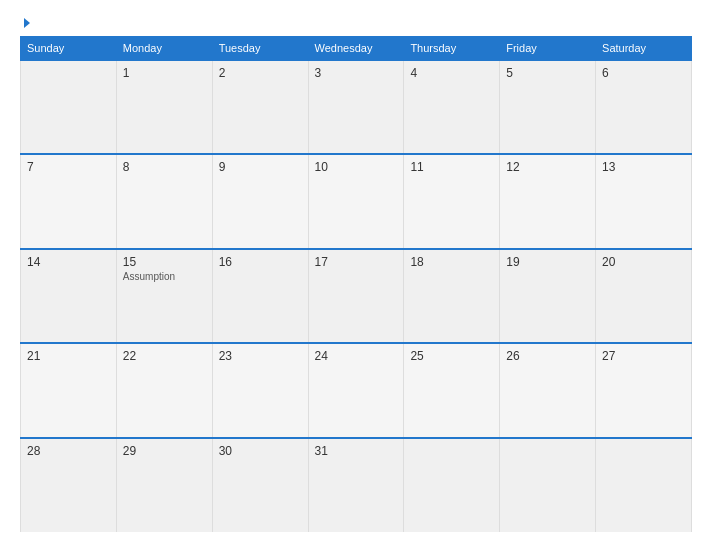 This screenshot has width=712, height=550. What do you see at coordinates (68, 451) in the screenshot?
I see `day-number: 28` at bounding box center [68, 451].